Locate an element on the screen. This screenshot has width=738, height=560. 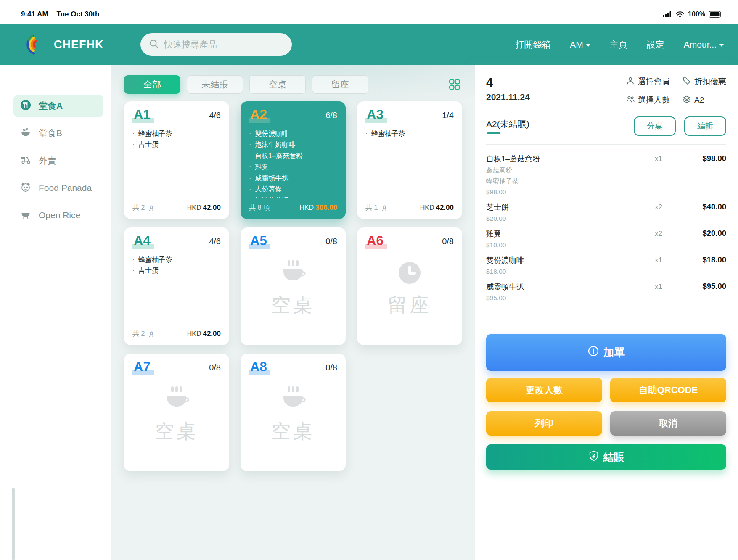
sidebar-scrollbar is located at coordinates (13, 524).